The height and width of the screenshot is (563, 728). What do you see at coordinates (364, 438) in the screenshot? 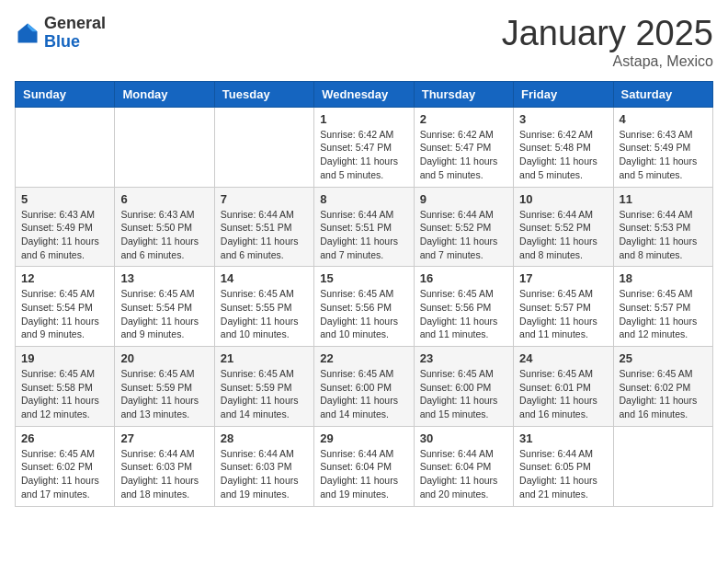
I see `day-number: 29` at bounding box center [364, 438].